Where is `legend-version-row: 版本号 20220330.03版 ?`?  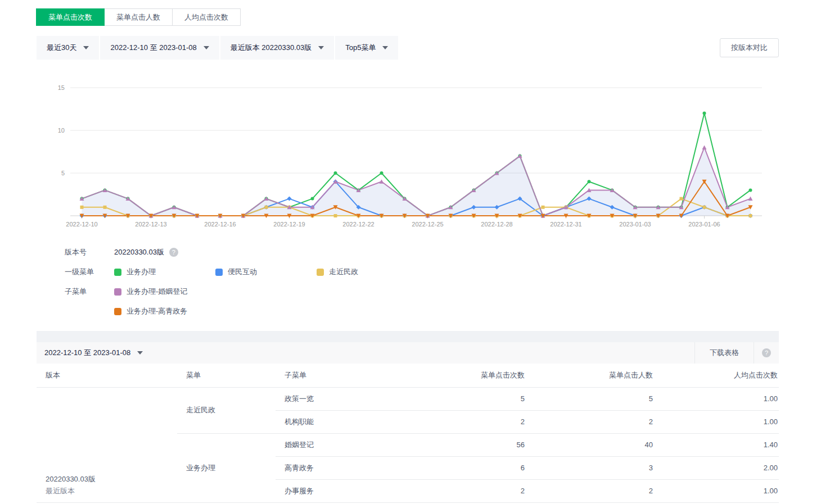 legend-version-row: 版本号 20220330.03版 ? is located at coordinates (422, 252).